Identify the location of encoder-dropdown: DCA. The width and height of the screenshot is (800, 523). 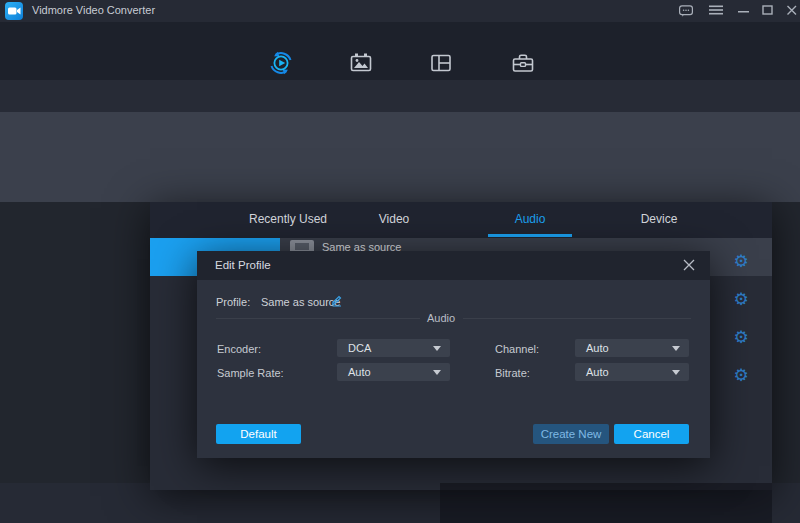
(394, 348).